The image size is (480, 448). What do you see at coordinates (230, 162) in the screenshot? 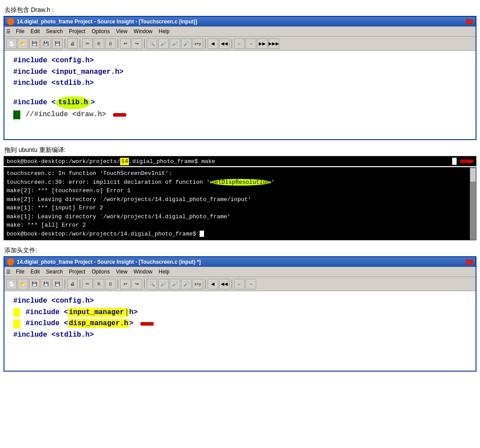
I see `terminal-prompt-text: book@book-desktop:/work/projects/14.digi…` at bounding box center [230, 162].